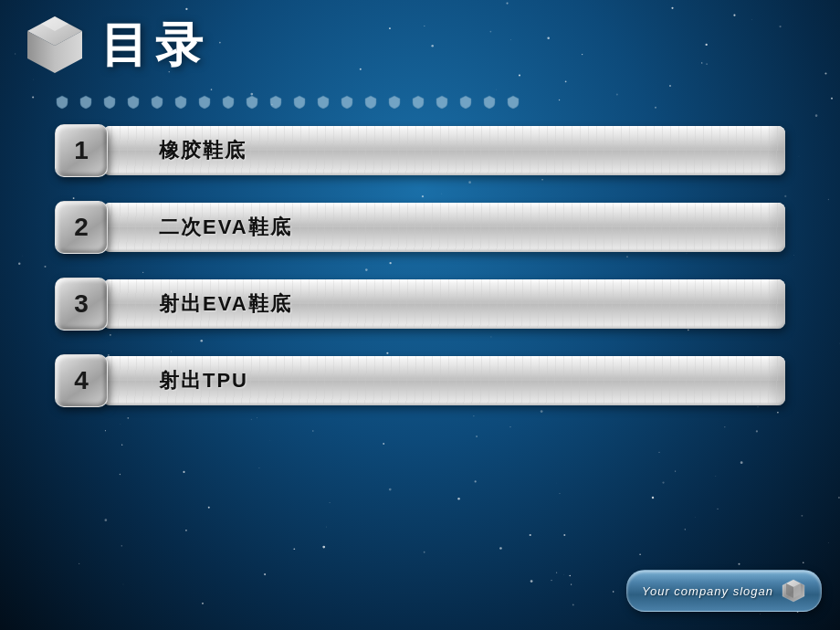 The image size is (840, 630). Describe the element at coordinates (204, 381) in the screenshot. I see `menu-label-4: 射出TPU` at that location.